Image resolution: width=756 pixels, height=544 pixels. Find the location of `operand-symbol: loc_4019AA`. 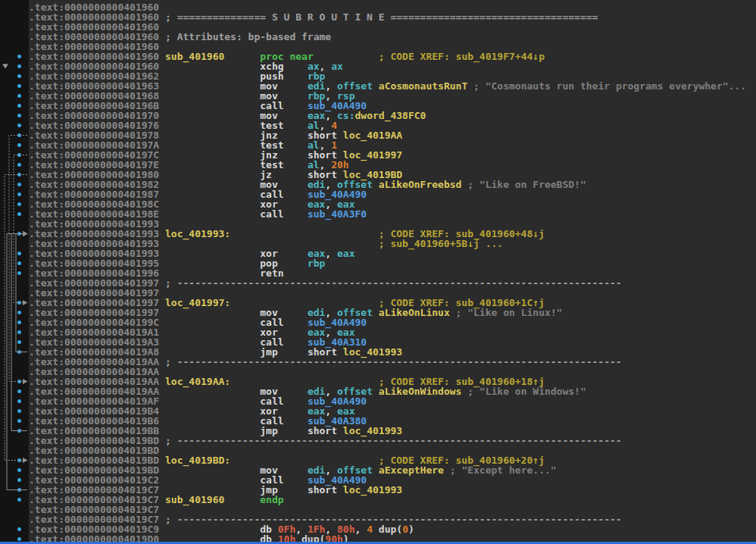

operand-symbol: loc_4019AA is located at coordinates (373, 135).